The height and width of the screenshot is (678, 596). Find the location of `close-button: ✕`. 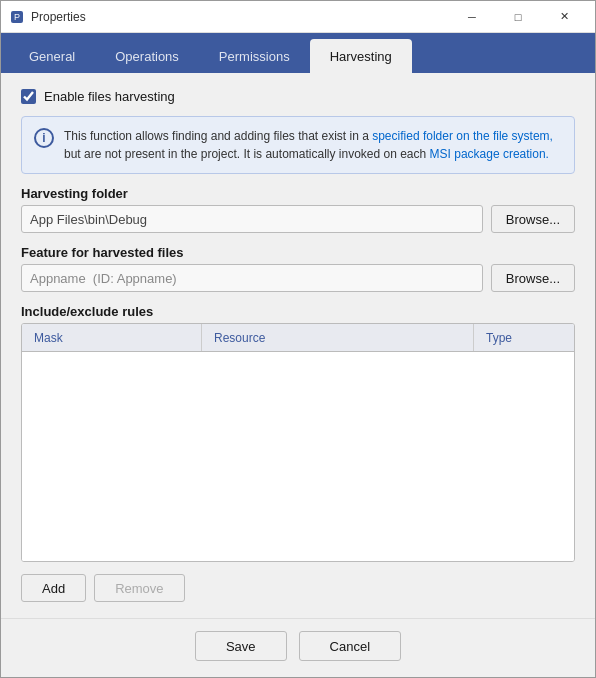

close-button: ✕ is located at coordinates (564, 17).